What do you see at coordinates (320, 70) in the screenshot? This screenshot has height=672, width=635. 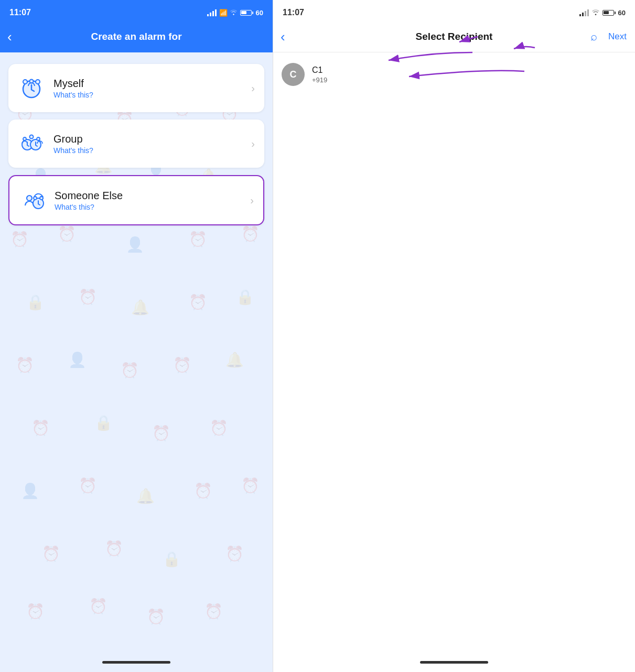 I see `contact-name-c1: C1` at bounding box center [320, 70].